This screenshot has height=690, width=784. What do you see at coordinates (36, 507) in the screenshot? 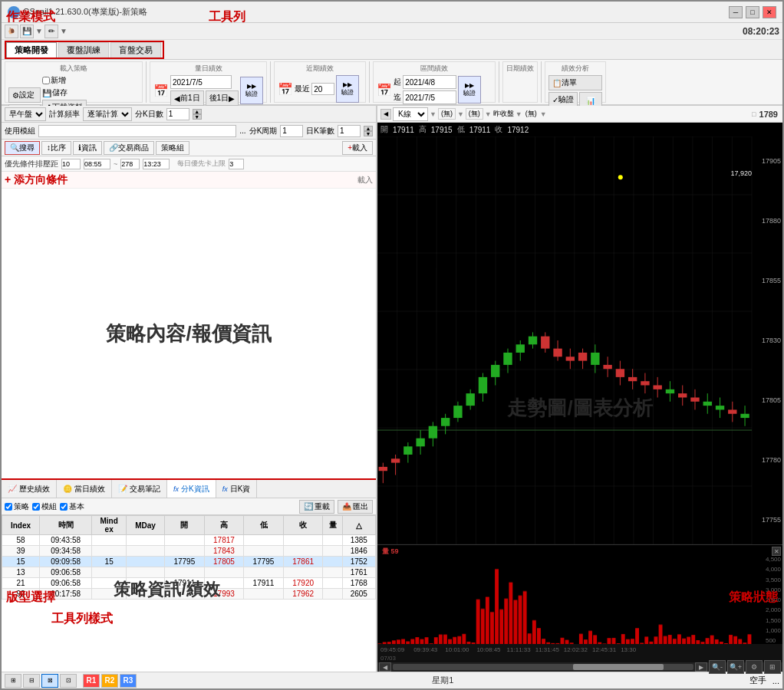
I see `module-checkbox` at bounding box center [36, 507].